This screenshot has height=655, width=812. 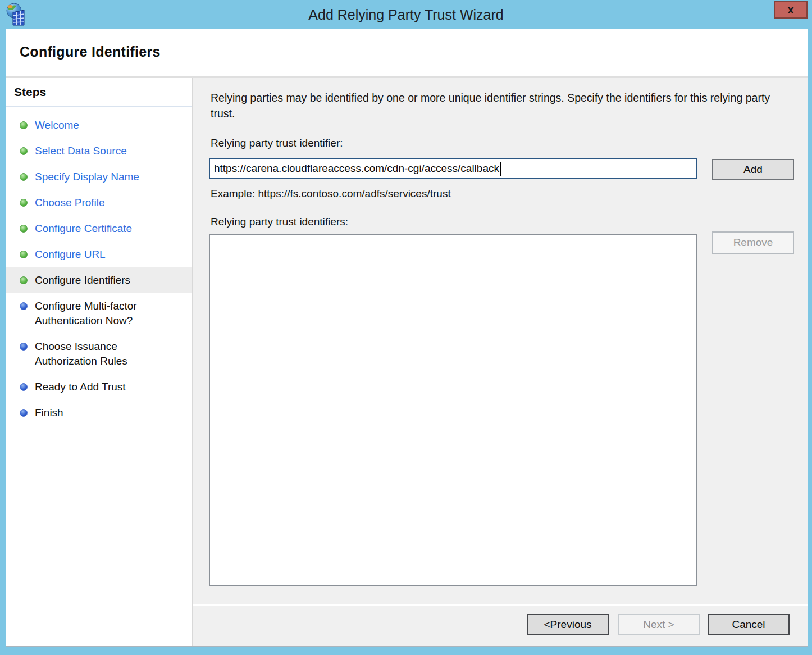 I want to click on step-label: Configure Certificate, so click(x=83, y=229).